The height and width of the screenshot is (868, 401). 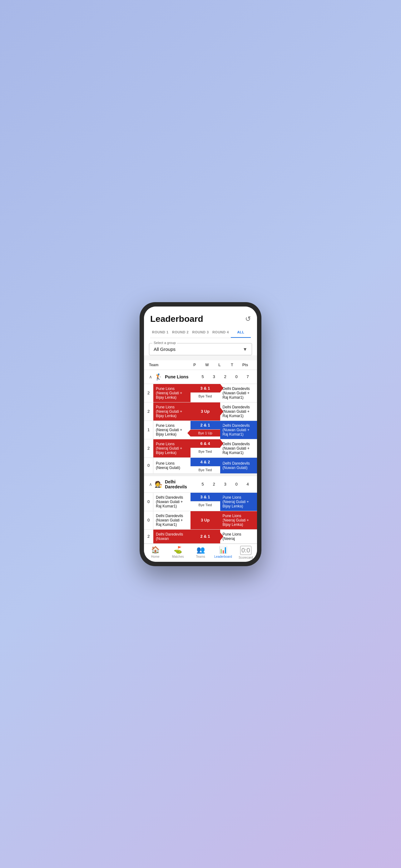 What do you see at coordinates (201, 349) in the screenshot?
I see `group-select-dropdown: All Groups ▼` at bounding box center [201, 349].